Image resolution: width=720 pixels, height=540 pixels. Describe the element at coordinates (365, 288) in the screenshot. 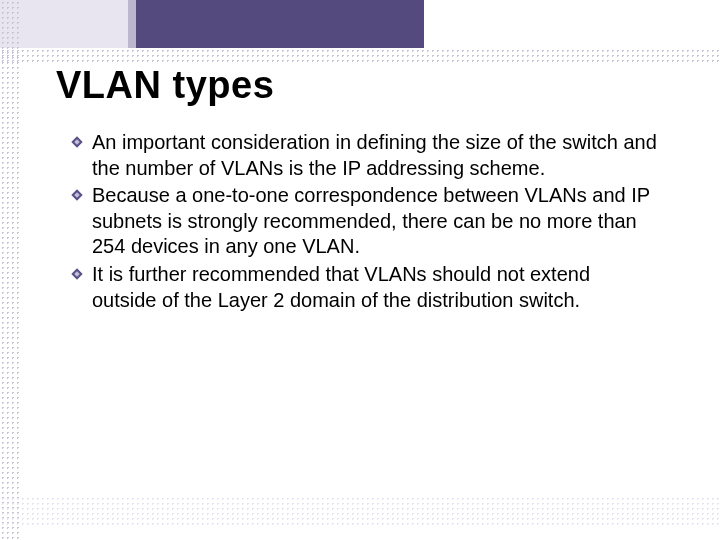

I see `list-item: It is further recommended that VLANs sho…` at that location.